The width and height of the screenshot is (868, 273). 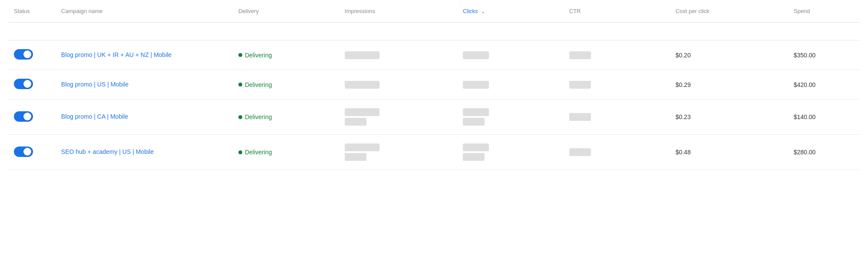 I want to click on campaign-name-cell-1: Blog promo | UK + IR + AU + NZ | Mobile, so click(x=145, y=55).